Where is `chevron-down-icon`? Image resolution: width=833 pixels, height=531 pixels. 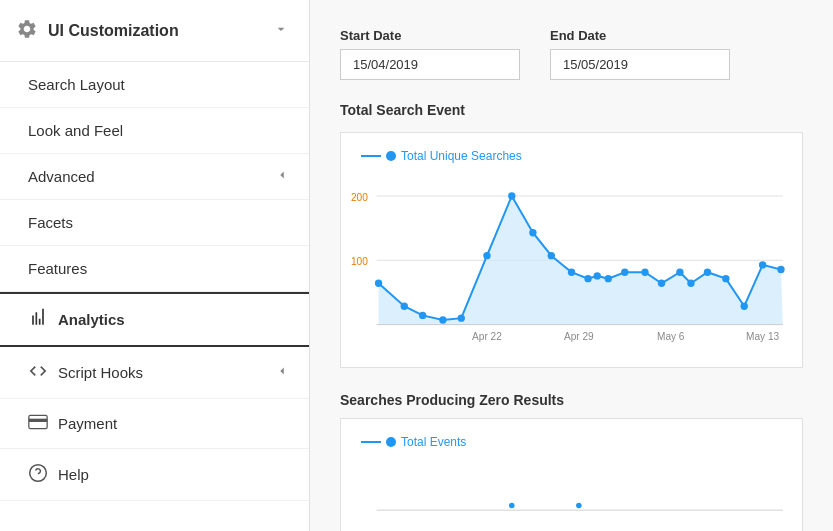 chevron-down-icon is located at coordinates (281, 30).